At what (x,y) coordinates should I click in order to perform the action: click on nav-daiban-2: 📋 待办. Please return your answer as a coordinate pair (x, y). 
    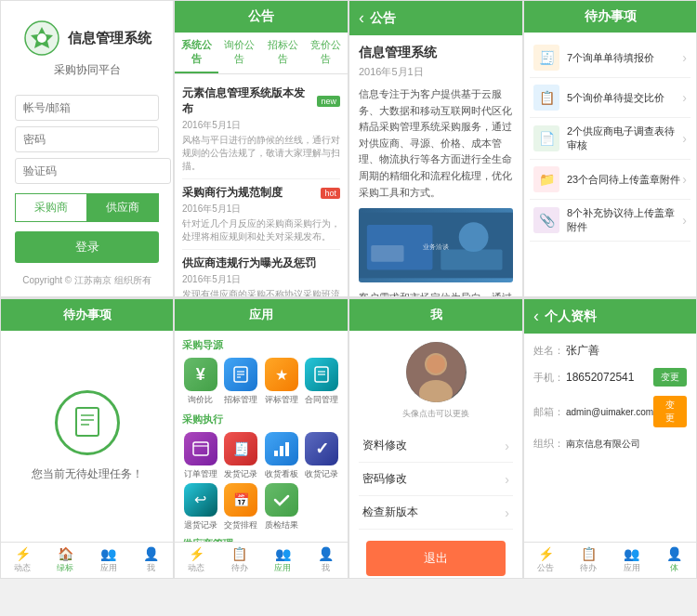
    Looking at the image, I should click on (240, 560).